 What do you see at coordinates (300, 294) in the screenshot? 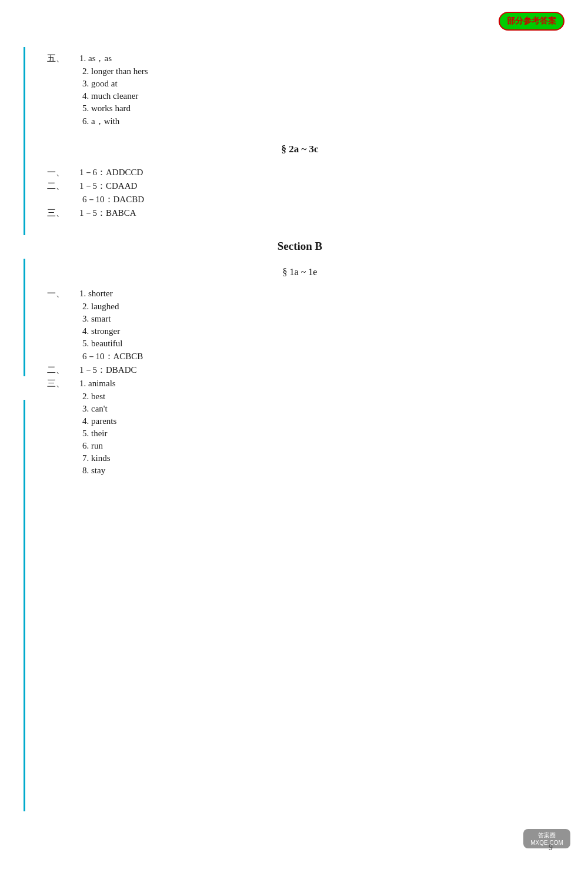
I see `1a1e-yi: 一、 1. shorter` at bounding box center [300, 294].